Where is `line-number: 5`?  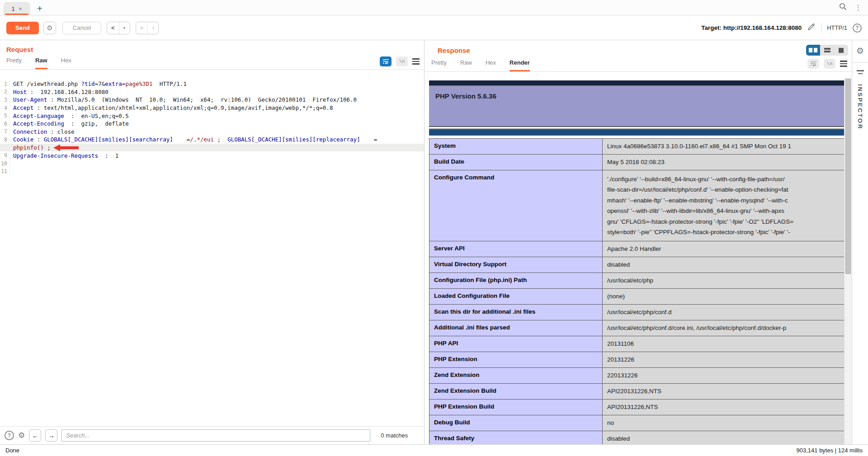
line-number: 5 is located at coordinates (5, 116).